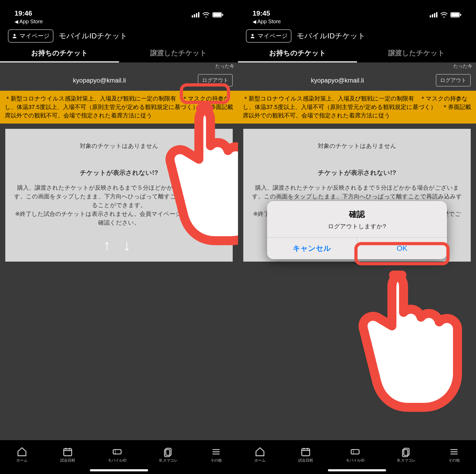 The height and width of the screenshot is (474, 476). Describe the element at coordinates (119, 195) in the screenshot. I see `ticket-card: 対象のチケットはありません チケットが表示されない!? 購入、譲渡されたチケット…` at that location.